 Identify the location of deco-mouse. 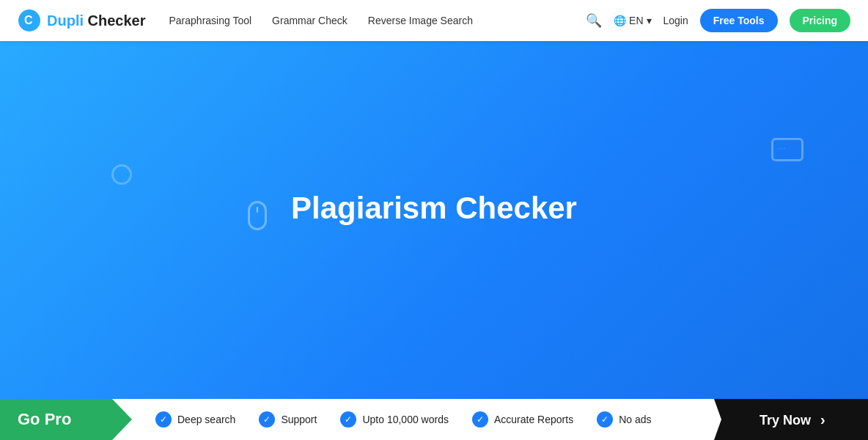
(257, 216).